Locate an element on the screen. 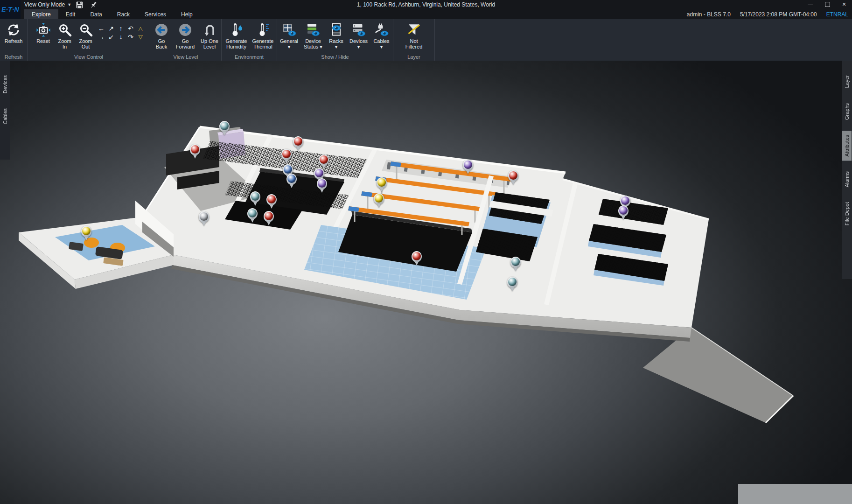  button-label: Not is located at coordinates (414, 41).